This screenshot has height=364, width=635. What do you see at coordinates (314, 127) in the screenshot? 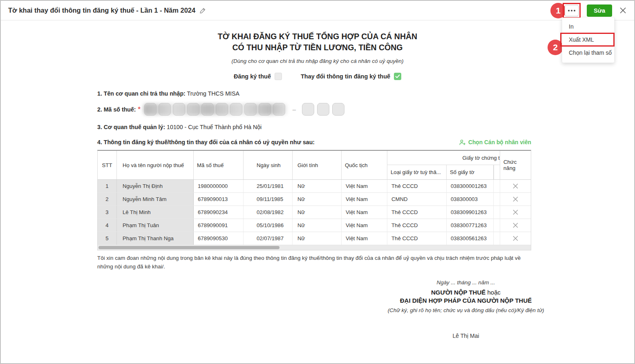
I see `field-tax-authority: 3. Cơ quan thuế quản lý: 10100 - Cục Thu…` at bounding box center [314, 127].